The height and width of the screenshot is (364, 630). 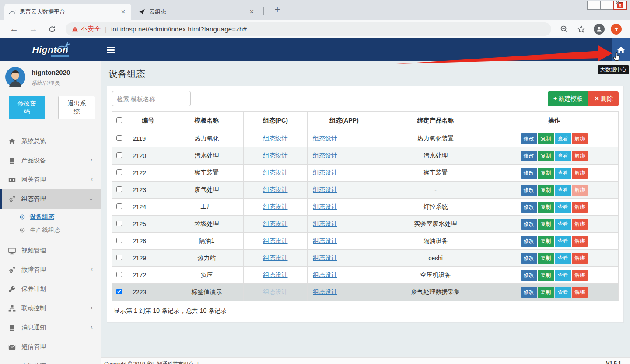 What do you see at coordinates (277, 10) in the screenshot?
I see `new-tab-button: +` at bounding box center [277, 10].